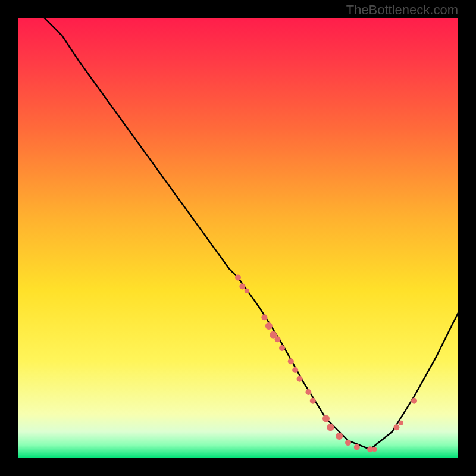 The width and height of the screenshot is (476, 476). I want to click on scatter-dots, so click(326, 364).